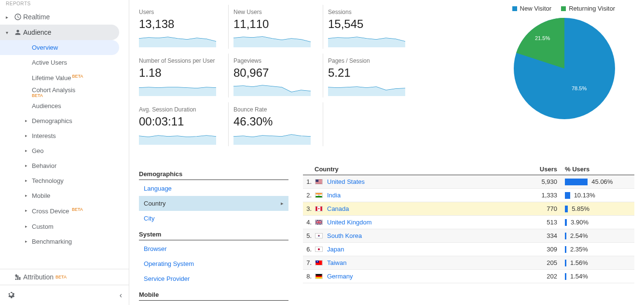 This screenshot has width=644, height=305. Describe the element at coordinates (65, 121) in the screenshot. I see `subnav-demographics: Demographics` at that location.